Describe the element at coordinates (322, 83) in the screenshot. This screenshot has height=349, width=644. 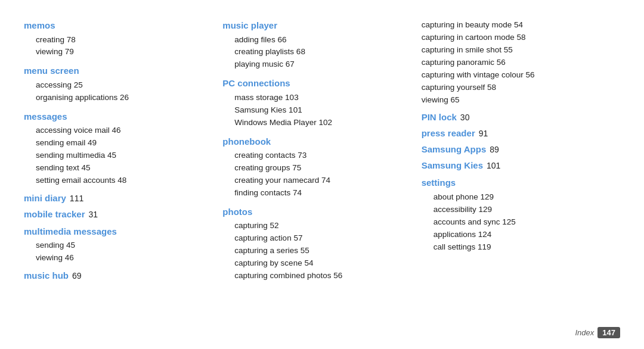
I see `section-title: PC connections` at that location.